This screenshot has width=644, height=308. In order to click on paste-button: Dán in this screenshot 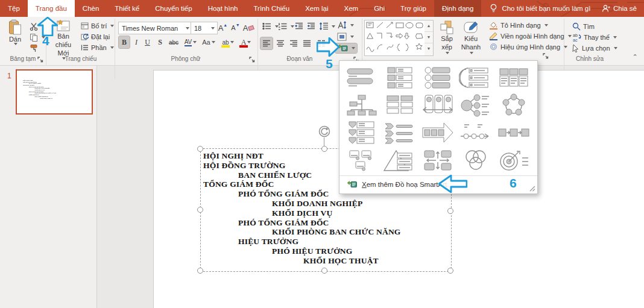, I will do `click(15, 33)`.